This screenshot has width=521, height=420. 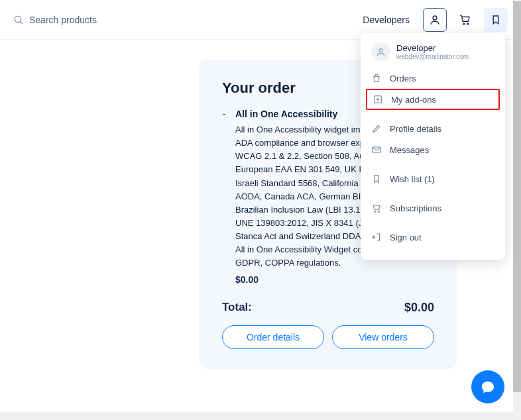 What do you see at coordinates (435, 20) in the screenshot?
I see `user-button` at bounding box center [435, 20].